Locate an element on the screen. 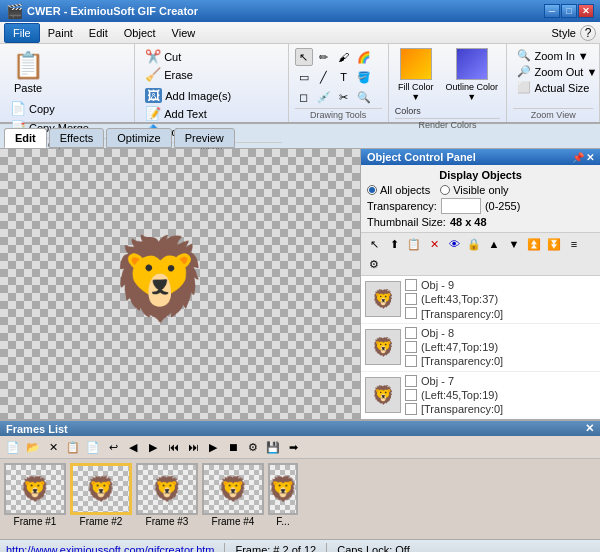 This screenshot has height=552, width=600. frames-tool-move-right: ▶ is located at coordinates (153, 447).